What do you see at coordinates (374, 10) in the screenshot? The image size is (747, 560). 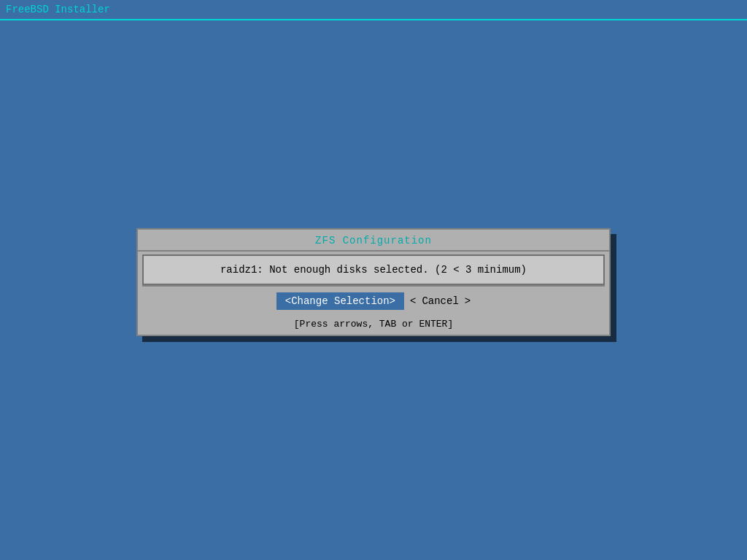 I see `title-bar: FreeBSD Installer` at bounding box center [374, 10].